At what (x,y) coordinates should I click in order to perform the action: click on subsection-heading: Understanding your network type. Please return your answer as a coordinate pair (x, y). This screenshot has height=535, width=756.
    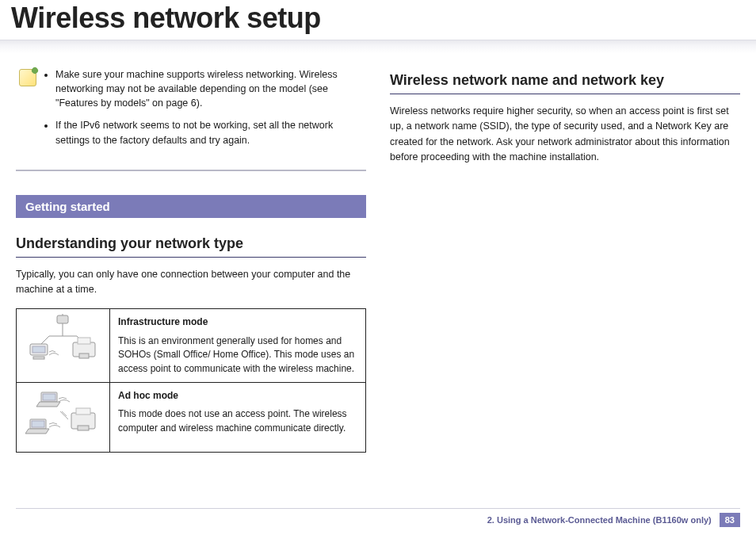
    Looking at the image, I should click on (191, 244).